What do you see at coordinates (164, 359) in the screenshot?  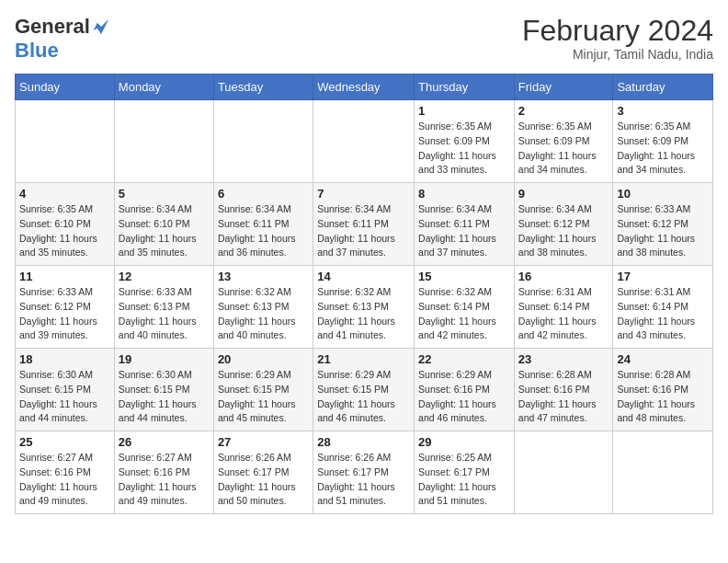 I see `day-number: 19` at bounding box center [164, 359].